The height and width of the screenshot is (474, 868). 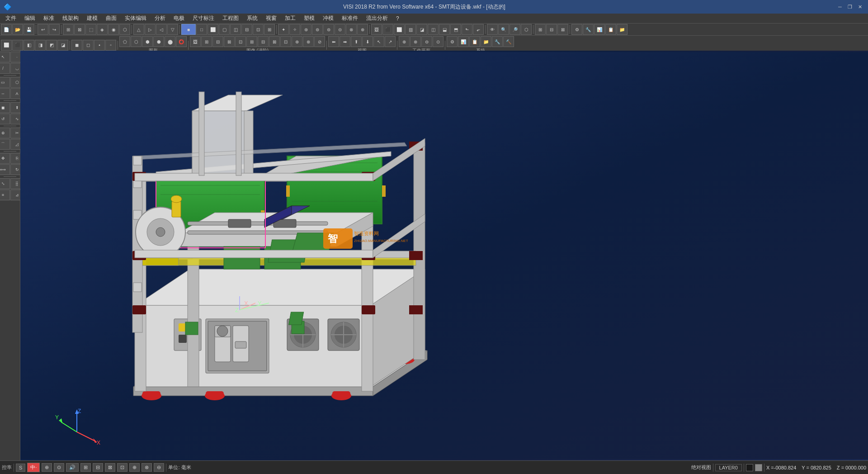 What do you see at coordinates (224, 29) in the screenshot?
I see `tb-btn-13: ▢` at bounding box center [224, 29].